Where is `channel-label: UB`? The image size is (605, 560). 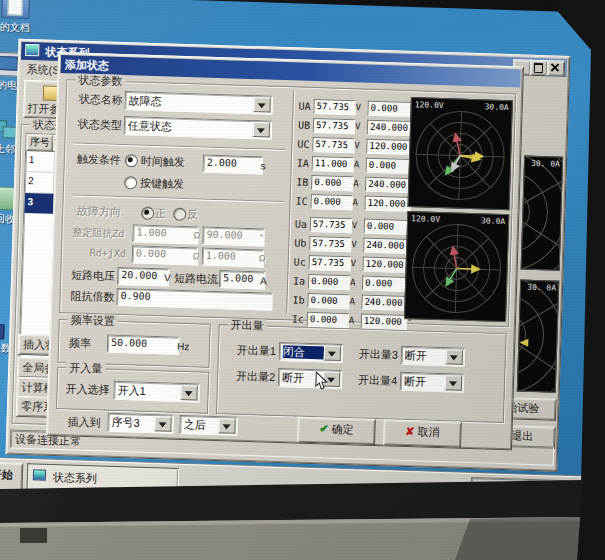 channel-label: UB is located at coordinates (304, 124).